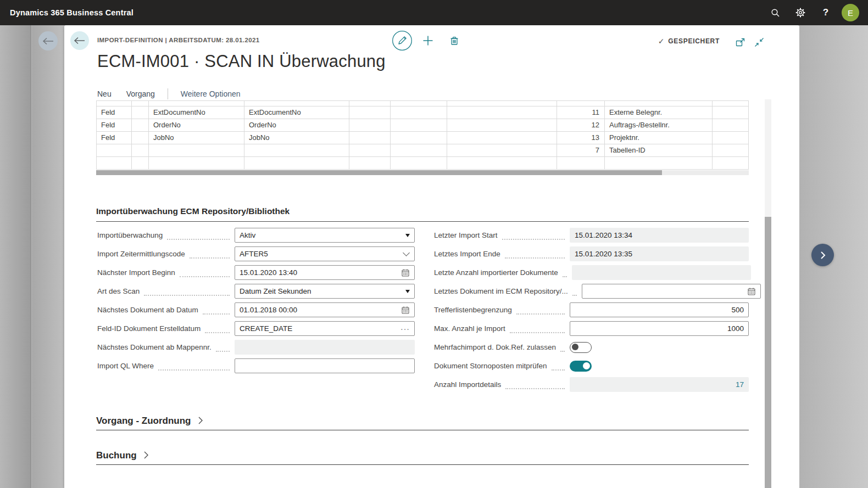 The width and height of the screenshot is (868, 488). I want to click on grid-cell: 7, so click(581, 150).